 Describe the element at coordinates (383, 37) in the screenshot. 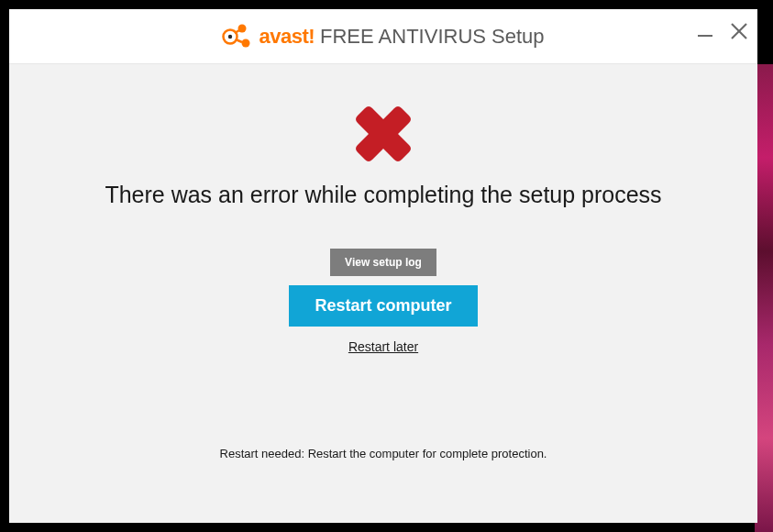

I see `titlebar: avast! FREE ANTIVIRUS Setup` at that location.